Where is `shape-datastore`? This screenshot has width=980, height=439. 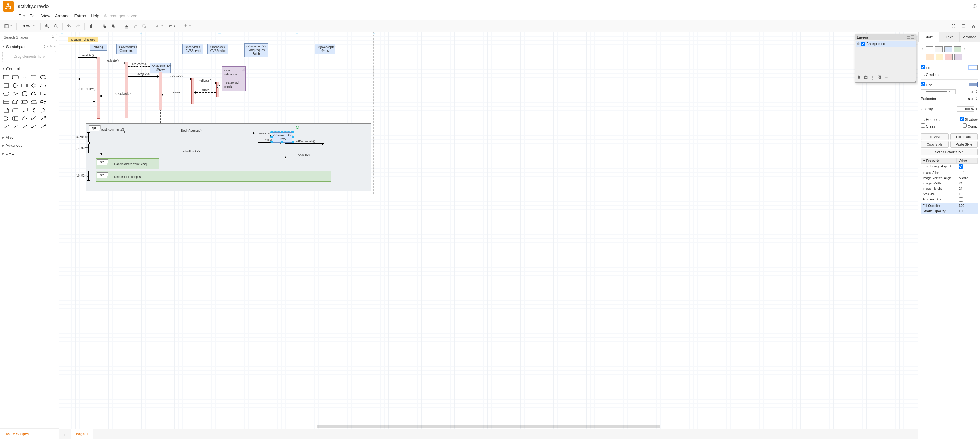 shape-datastore is located at coordinates (16, 119).